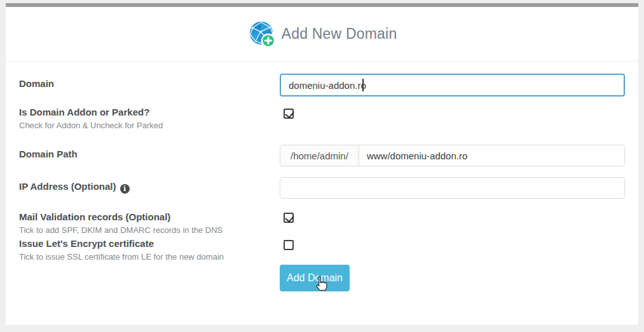  Describe the element at coordinates (453, 85) in the screenshot. I see `domain-input-wrap` at that location.